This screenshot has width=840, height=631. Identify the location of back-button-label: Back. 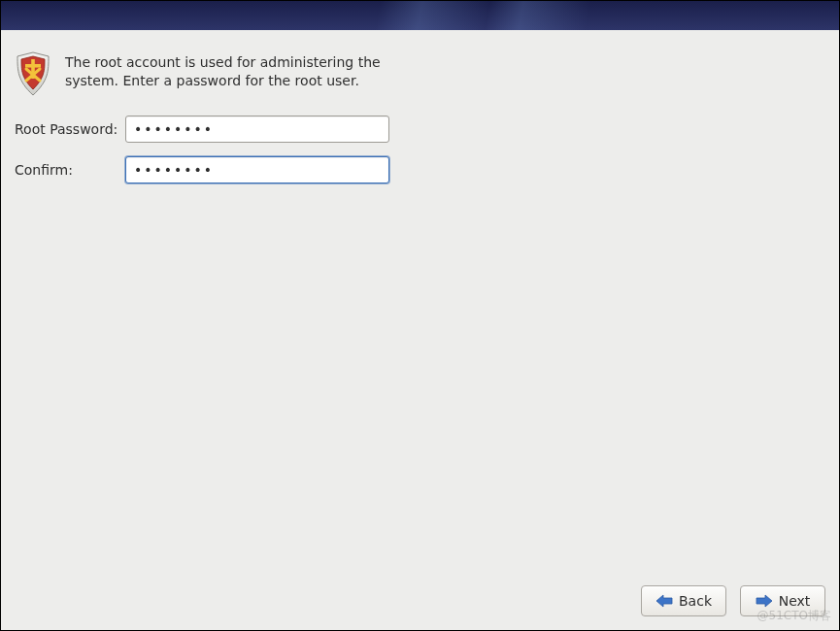
(695, 601).